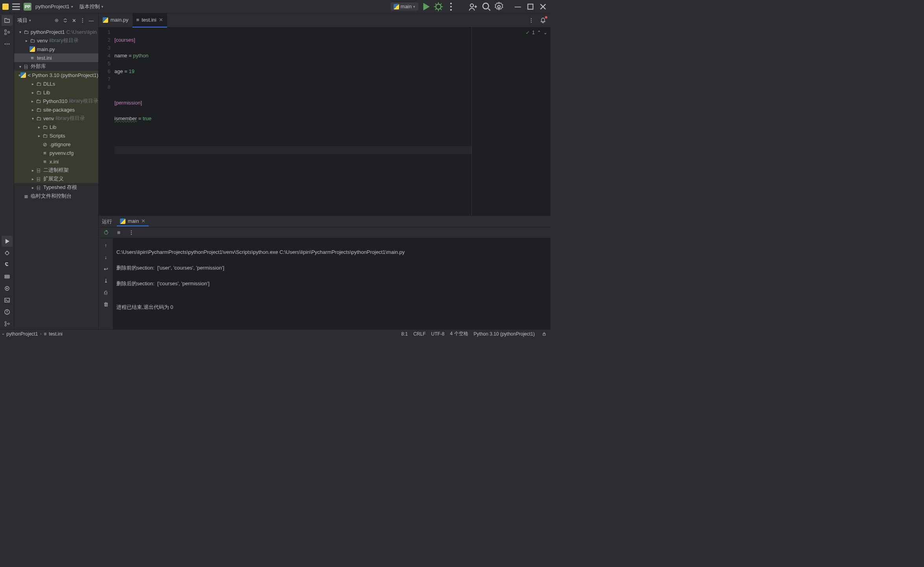  What do you see at coordinates (106, 245) in the screenshot?
I see `up-stack-icon: ↑` at bounding box center [106, 245].